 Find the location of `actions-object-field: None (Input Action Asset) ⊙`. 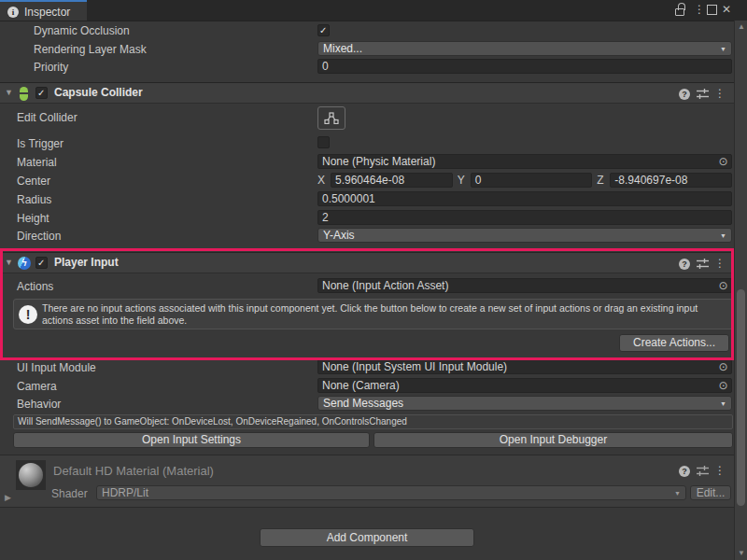

actions-object-field: None (Input Action Asset) ⊙ is located at coordinates (525, 286).